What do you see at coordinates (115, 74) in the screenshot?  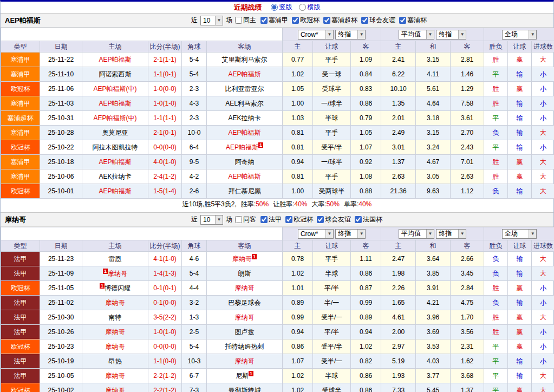 I see `team-link: 阿诺索西斯` at bounding box center [115, 74].